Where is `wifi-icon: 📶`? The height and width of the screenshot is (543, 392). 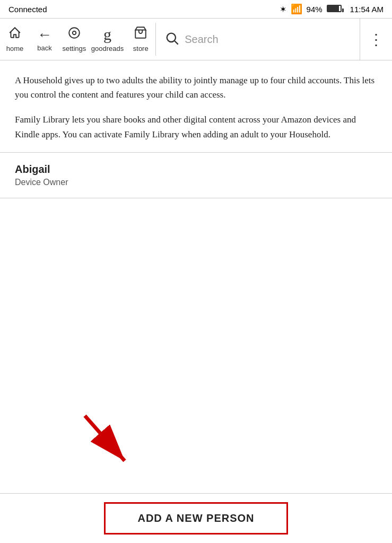
wifi-icon: 📶 is located at coordinates (297, 9).